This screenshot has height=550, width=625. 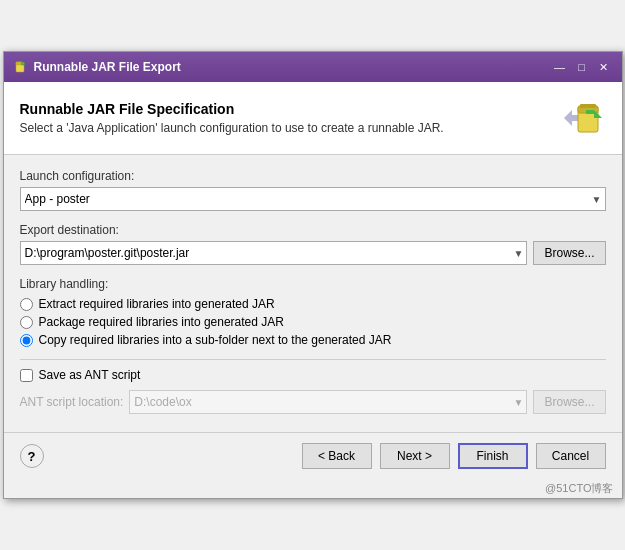 What do you see at coordinates (582, 67) in the screenshot?
I see `maximize-button: □` at bounding box center [582, 67].